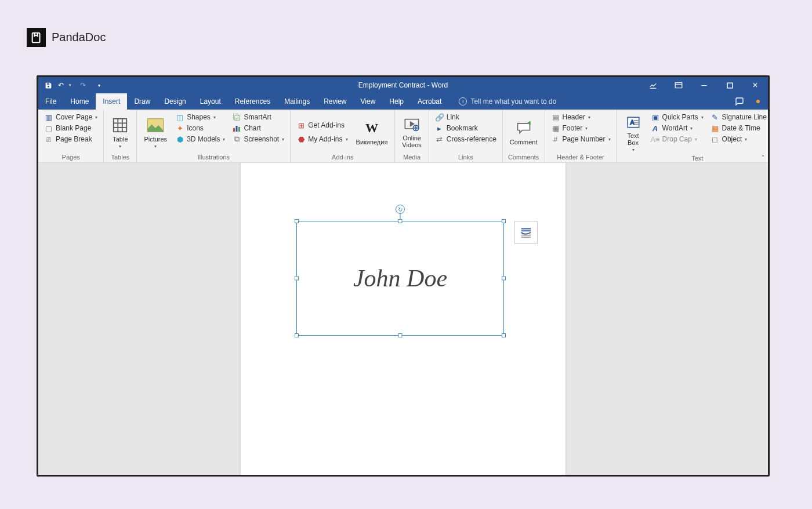 The width and height of the screenshot is (812, 509). I want to click on tab-view: View, so click(368, 101).